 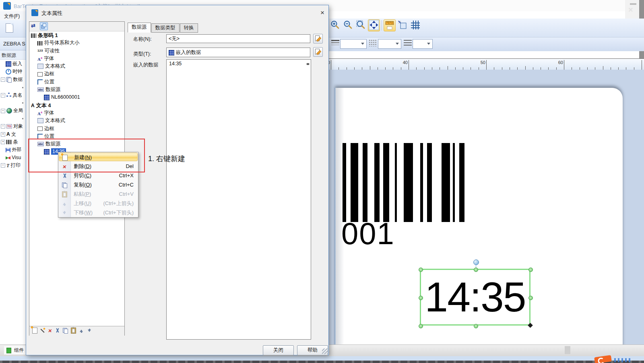 I want to click on minimize-icon, so click(x=633, y=4).